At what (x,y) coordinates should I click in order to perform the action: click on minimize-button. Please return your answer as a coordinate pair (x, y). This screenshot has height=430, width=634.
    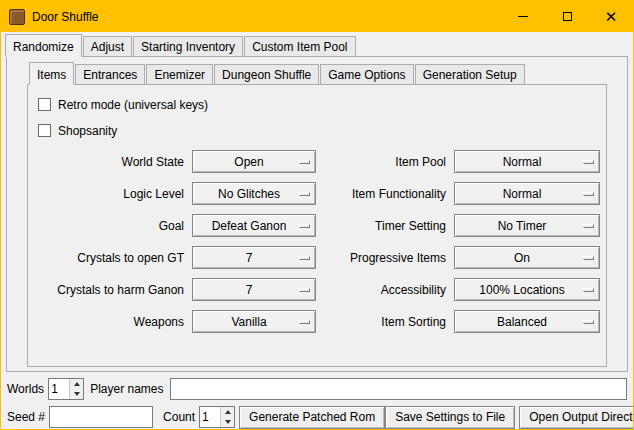
    Looking at the image, I should click on (523, 16).